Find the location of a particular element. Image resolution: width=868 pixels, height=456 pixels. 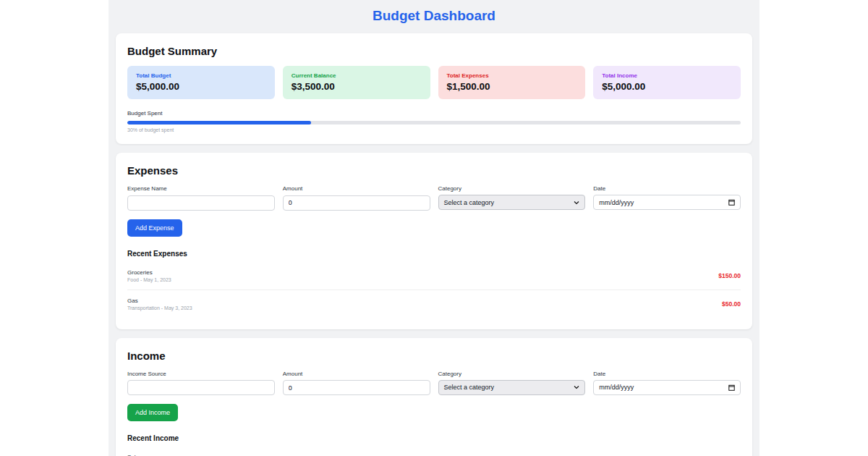

expense-date-placeholder: mm/dd/yyyy is located at coordinates (616, 203).